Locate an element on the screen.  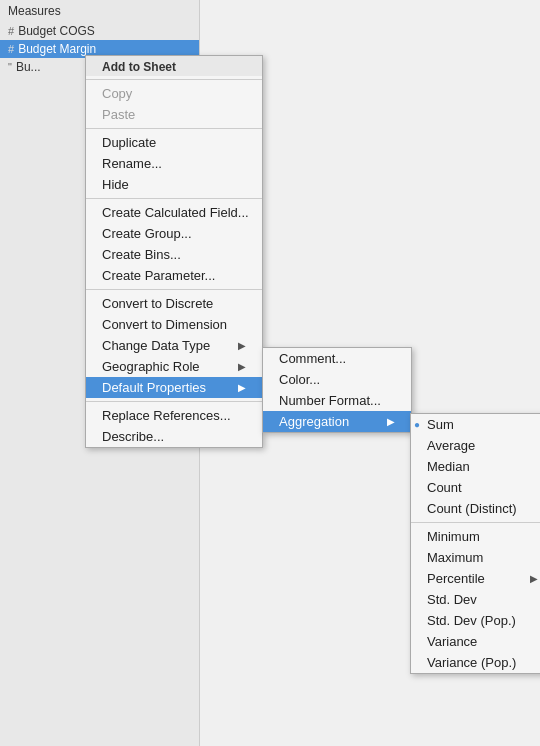
item-label: Budget Margin is located at coordinates (57, 49).